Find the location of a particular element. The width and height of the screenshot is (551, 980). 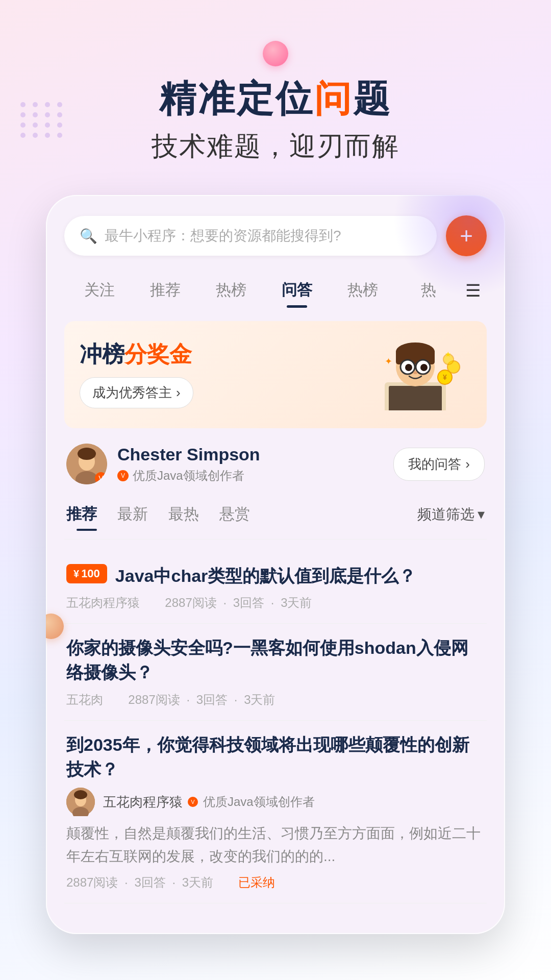

q3-preview-row: 五花肉程序猿 V 优质Java领域创作者 is located at coordinates (276, 802).